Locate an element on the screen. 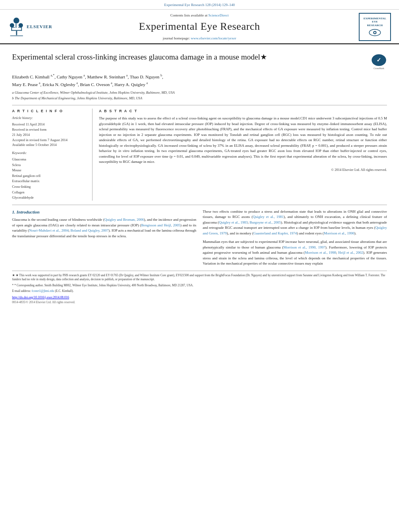  abstract-header: A B S T R A C T is located at coordinates (243, 111).